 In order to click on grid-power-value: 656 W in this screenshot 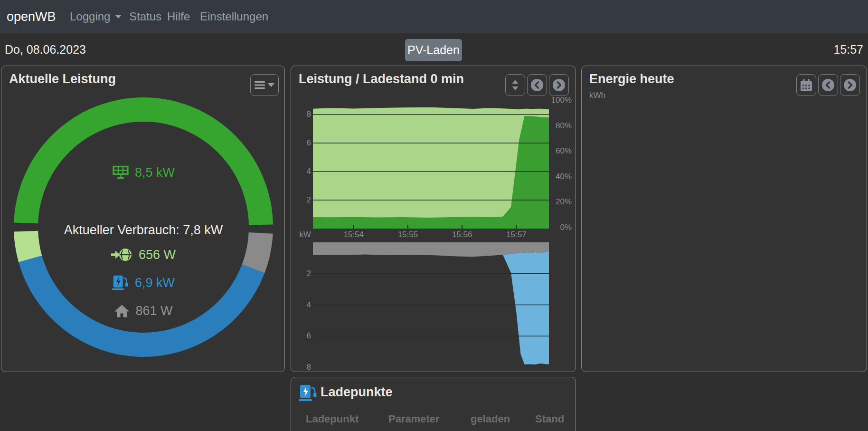, I will do `click(157, 255)`.